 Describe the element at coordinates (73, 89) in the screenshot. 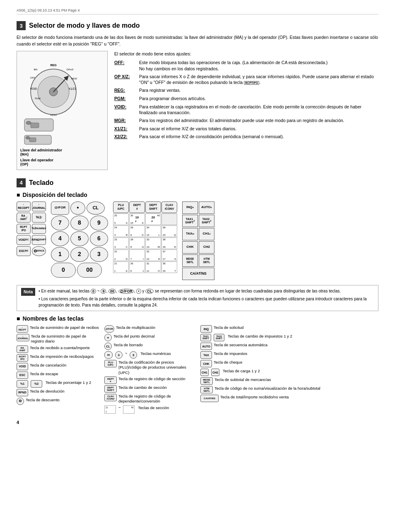

I see `svg-text: X1/Z1` at that location.